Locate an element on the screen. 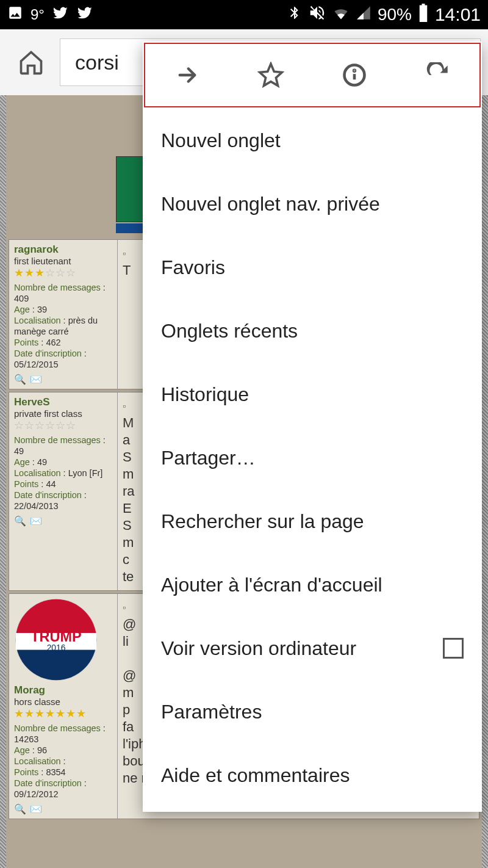 This screenshot has width=488, height=868. user-rank: private first class is located at coordinates (63, 414).